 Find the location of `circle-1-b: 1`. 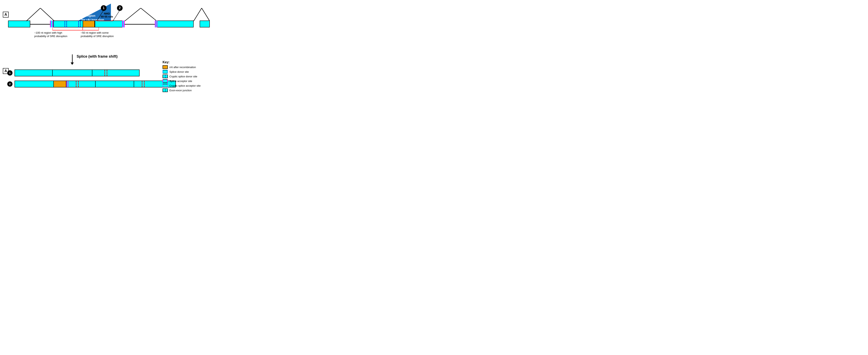

circle-1-b: 1 is located at coordinates (10, 73).